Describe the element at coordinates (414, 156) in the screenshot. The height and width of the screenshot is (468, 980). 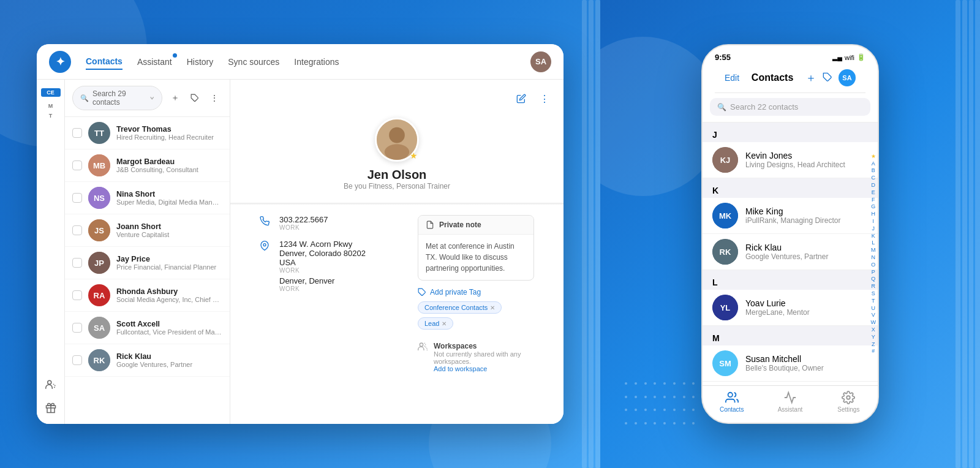
I see `favorite-star: ★` at that location.